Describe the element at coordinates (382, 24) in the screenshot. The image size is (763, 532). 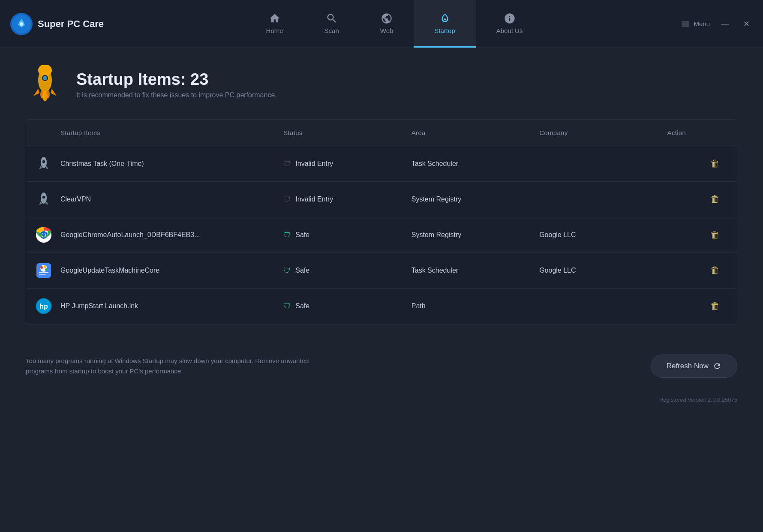
I see `title-bar: Super PC Care Home Scan Web` at that location.